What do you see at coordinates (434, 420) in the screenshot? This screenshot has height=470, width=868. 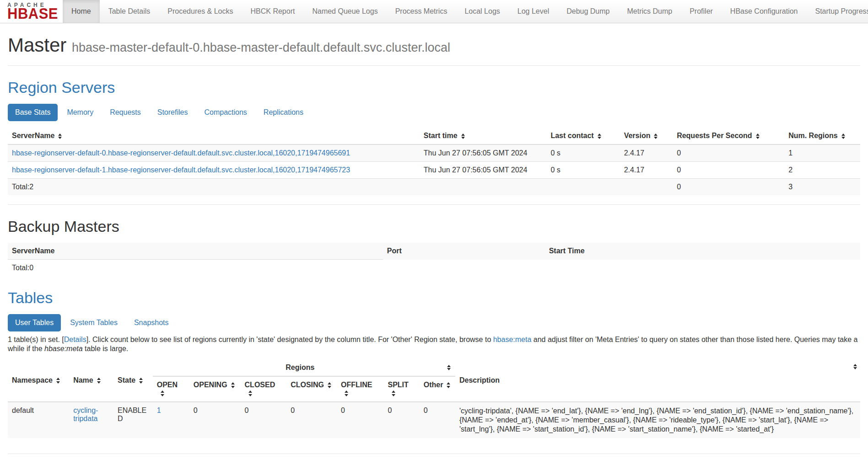 I see `user-table-row: default cycling-tripdata ENABLED 1 0 0 0…` at bounding box center [434, 420].